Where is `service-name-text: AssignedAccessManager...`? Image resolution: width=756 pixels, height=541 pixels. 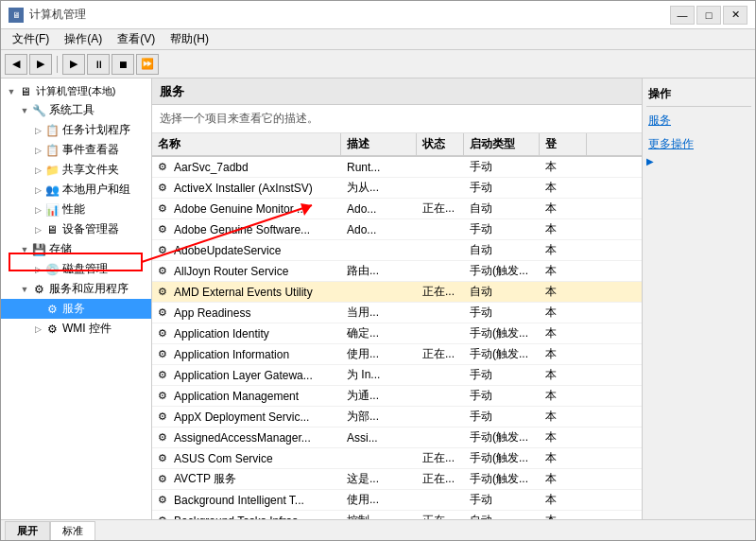
service-name-text: AssignedAccessManager... is located at coordinates (242, 438).